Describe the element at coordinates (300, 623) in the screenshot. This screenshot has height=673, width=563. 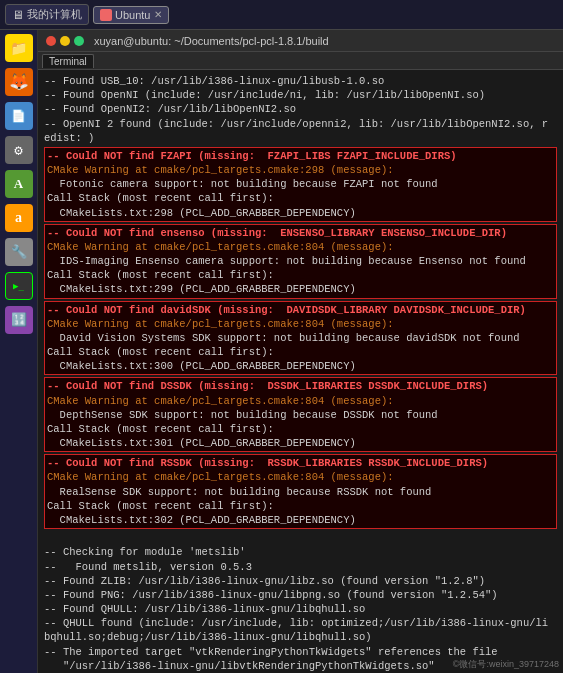
I see `terminal-qhull-2: -- QHULL found (include: /usr/include, l…` at that location.